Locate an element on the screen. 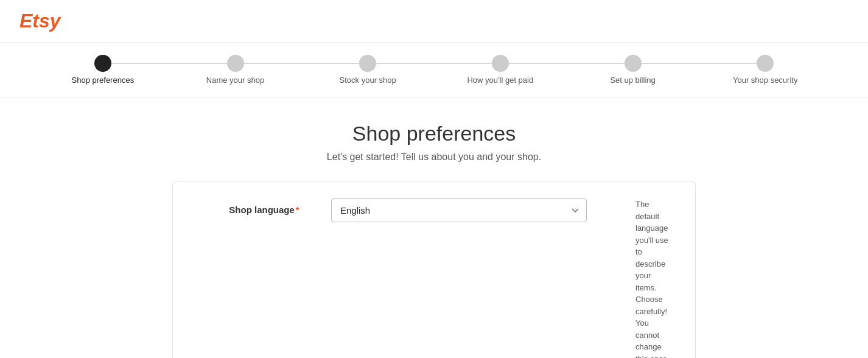  step-label-your-shop-security: Your shop security is located at coordinates (765, 80).